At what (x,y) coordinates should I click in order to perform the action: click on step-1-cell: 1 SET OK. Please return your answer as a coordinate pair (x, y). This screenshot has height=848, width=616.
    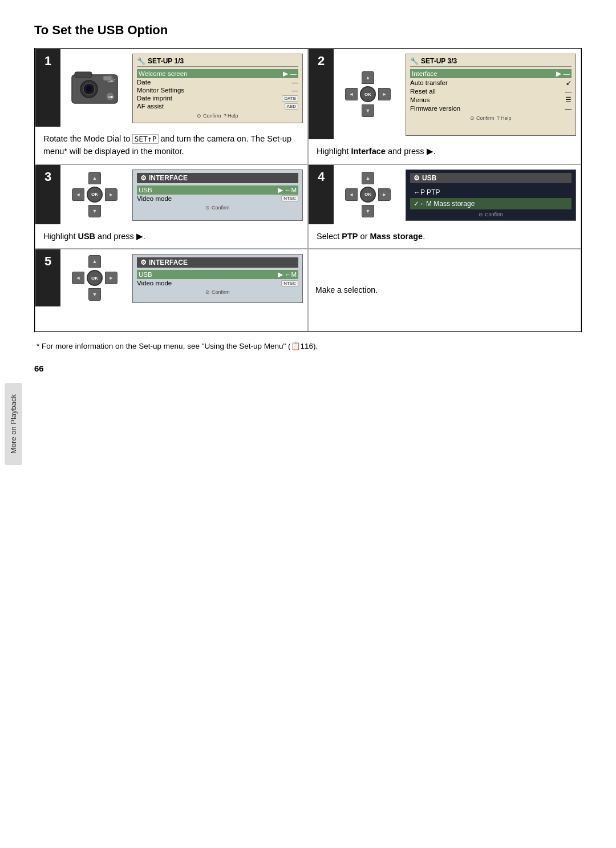
    Looking at the image, I should click on (171, 106).